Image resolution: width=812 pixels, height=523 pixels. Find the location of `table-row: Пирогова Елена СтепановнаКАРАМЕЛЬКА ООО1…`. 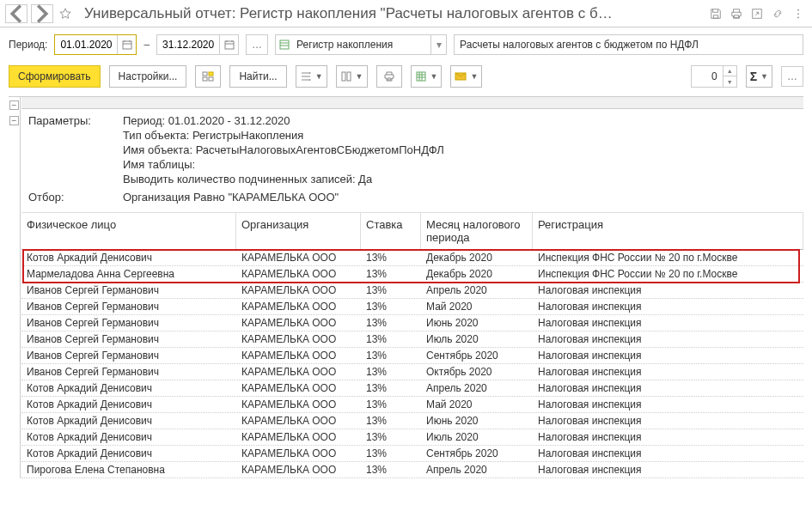

table-row: Пирогова Елена СтепановнаКАРАМЕЛЬКА ООО1… is located at coordinates (412, 471).